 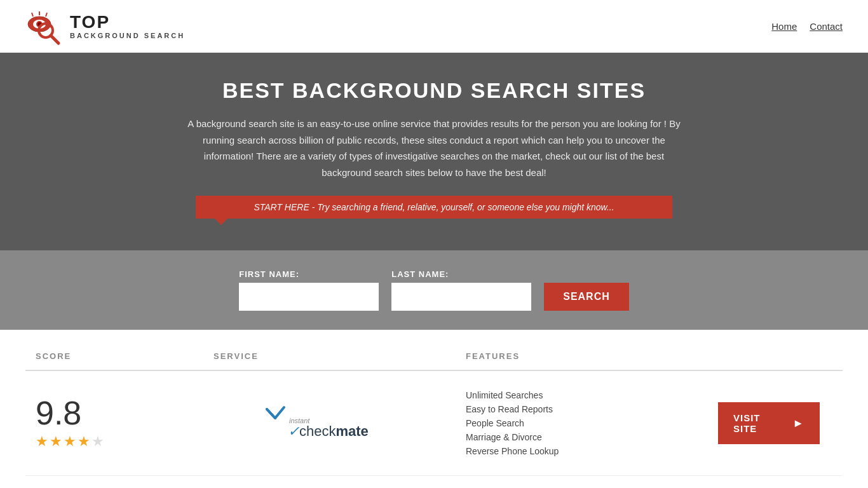 What do you see at coordinates (434, 207) in the screenshot?
I see `search-banner: START HERE - Try searching a friend, rel…` at bounding box center [434, 207].